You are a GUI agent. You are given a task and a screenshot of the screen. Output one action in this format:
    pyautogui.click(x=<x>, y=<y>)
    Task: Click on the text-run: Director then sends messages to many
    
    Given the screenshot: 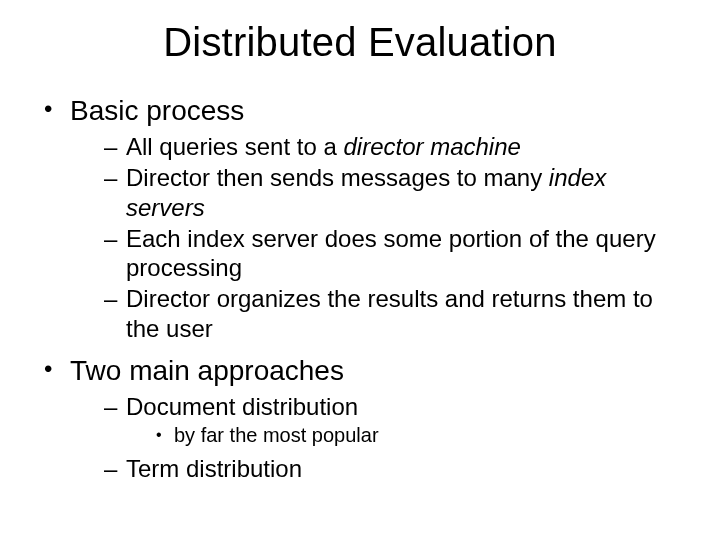 What is the action you would take?
    pyautogui.click(x=338, y=178)
    